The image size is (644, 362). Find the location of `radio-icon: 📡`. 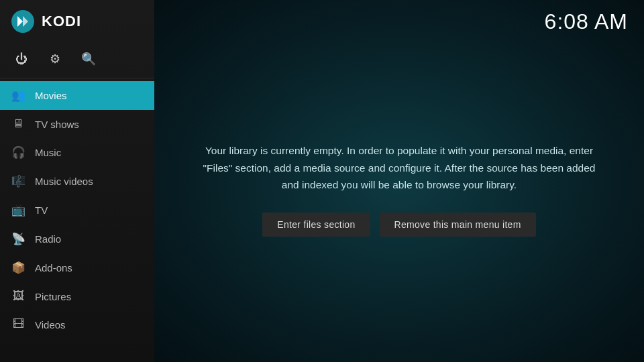

radio-icon: 📡 is located at coordinates (18, 239).